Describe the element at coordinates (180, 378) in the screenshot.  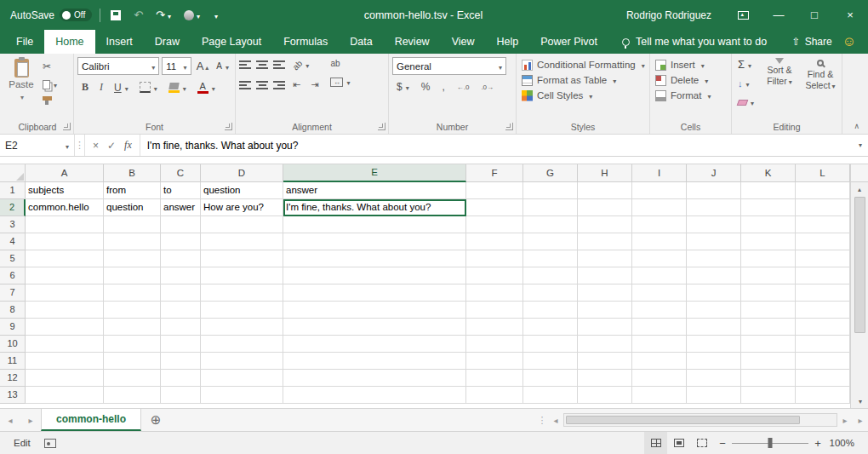
I see `cell-C12` at that location.